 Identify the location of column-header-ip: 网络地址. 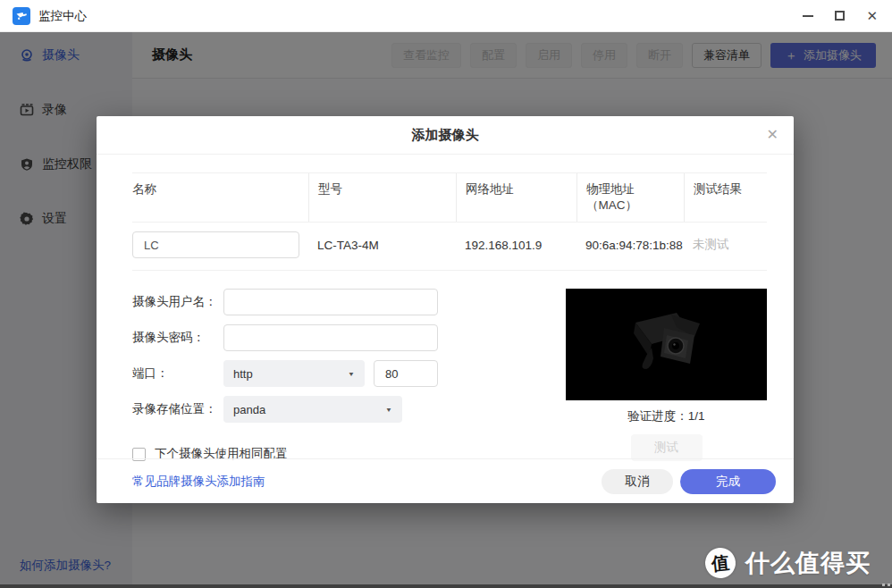
(517, 197).